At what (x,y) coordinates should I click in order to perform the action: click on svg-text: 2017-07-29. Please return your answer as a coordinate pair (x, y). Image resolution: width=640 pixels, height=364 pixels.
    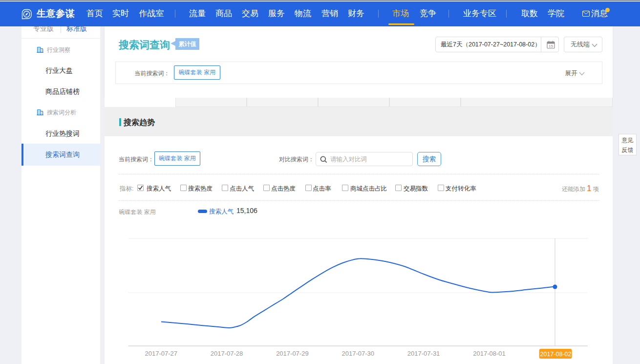
    Looking at the image, I should click on (292, 354).